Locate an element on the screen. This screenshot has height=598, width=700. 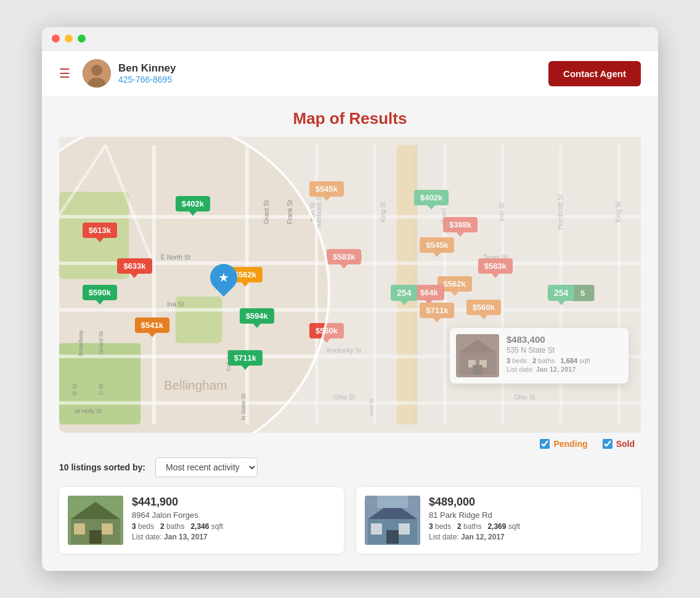
svg-text: G St is located at coordinates (74, 390).